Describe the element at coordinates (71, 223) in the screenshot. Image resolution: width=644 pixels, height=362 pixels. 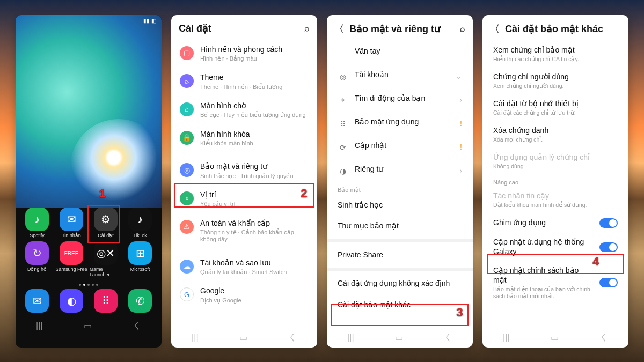
I see `app-tin-nhắn: ✉Tin nhắn` at that location.